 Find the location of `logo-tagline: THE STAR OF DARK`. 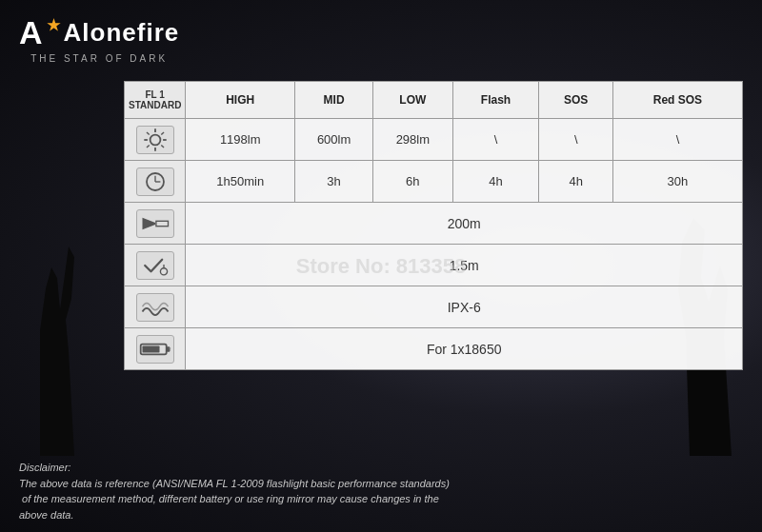

logo-tagline: THE STAR OF DARK is located at coordinates (99, 59).